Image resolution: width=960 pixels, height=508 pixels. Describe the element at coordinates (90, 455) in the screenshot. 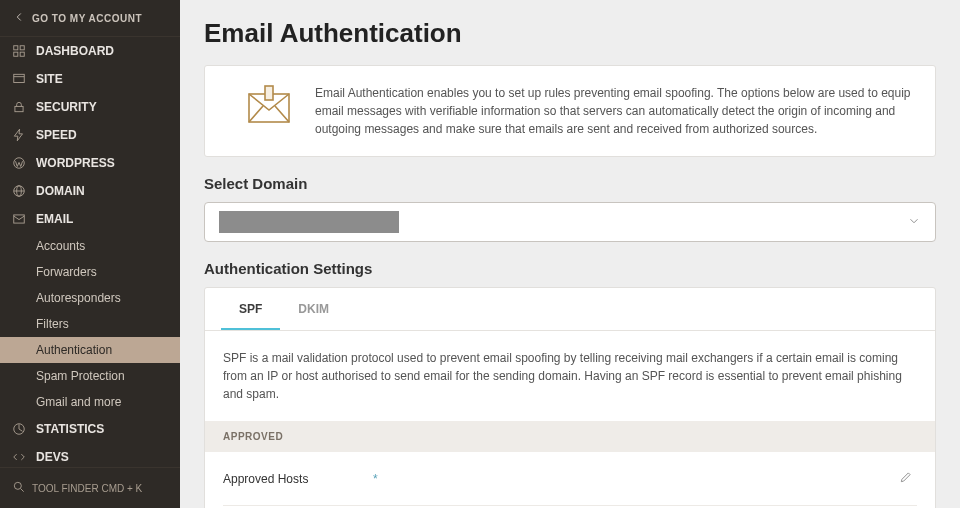

I see `sidebar-item-devs: DEVS` at that location.